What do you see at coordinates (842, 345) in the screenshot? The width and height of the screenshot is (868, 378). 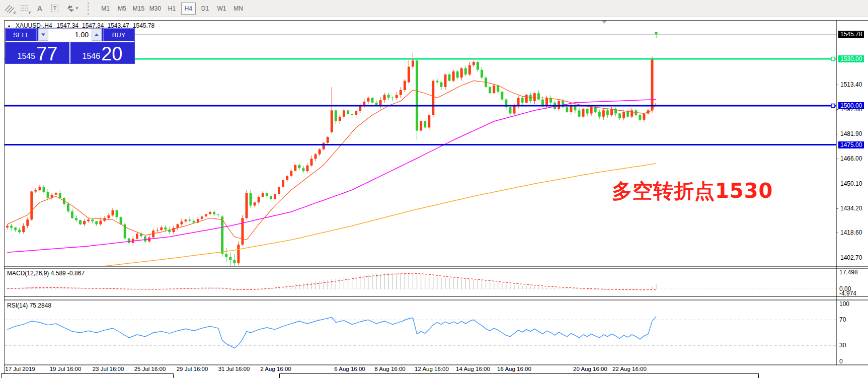 I see `rsi-axis-label: 30` at bounding box center [842, 345].